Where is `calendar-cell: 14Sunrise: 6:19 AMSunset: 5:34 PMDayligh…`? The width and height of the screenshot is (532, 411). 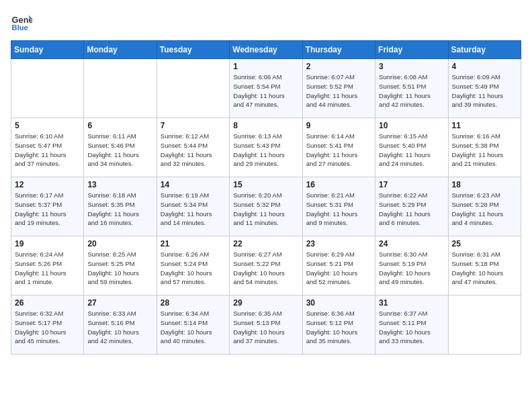
calendar-cell: 14Sunrise: 6:19 AMSunset: 5:34 PMDayligh… is located at coordinates (193, 207).